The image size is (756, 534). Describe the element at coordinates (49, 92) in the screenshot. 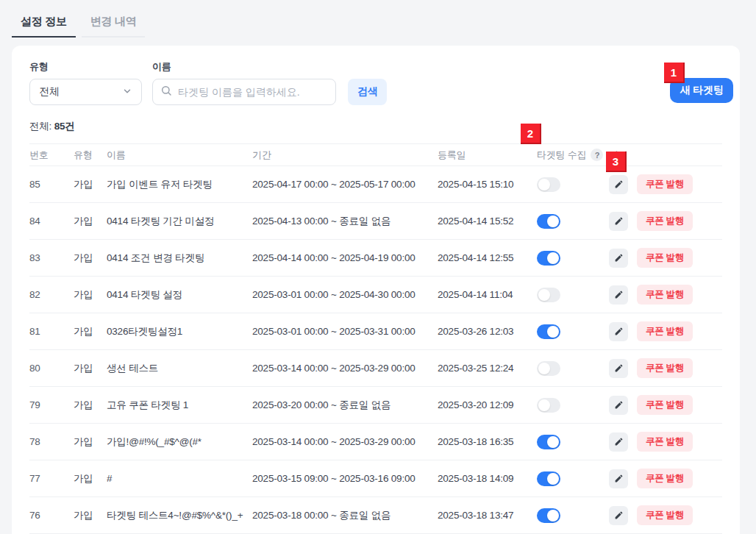

I see `type-select-value: 전체` at that location.